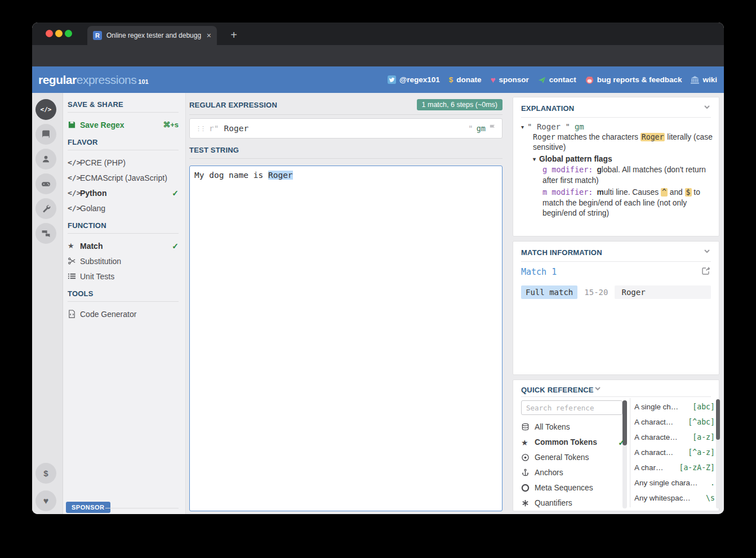 Image resolution: width=756 pixels, height=558 pixels. Describe the element at coordinates (94, 80) in the screenshot. I see `site-logo: regularexpressions101` at that location.